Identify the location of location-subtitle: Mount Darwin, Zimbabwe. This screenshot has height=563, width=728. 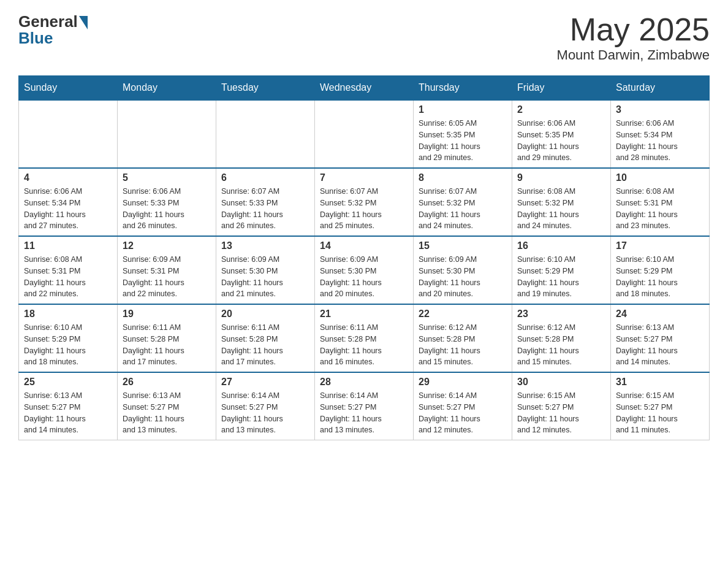
(634, 55).